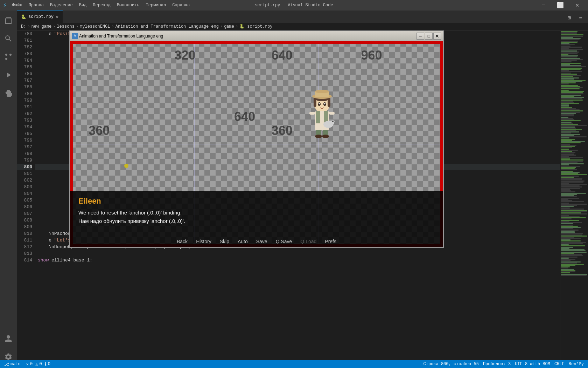 The width and height of the screenshot is (588, 368). Describe the element at coordinates (95, 27) in the screenshot. I see `breadcrumb-mylessonengl: mylessonENGL` at that location.